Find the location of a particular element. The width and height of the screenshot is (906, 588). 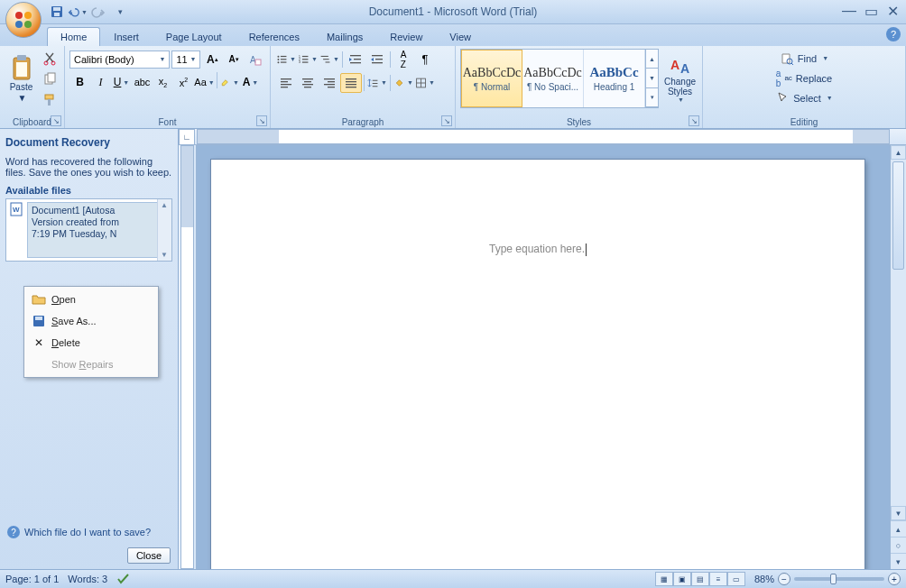

paste-button: Paste ▼ is located at coordinates (22, 78).